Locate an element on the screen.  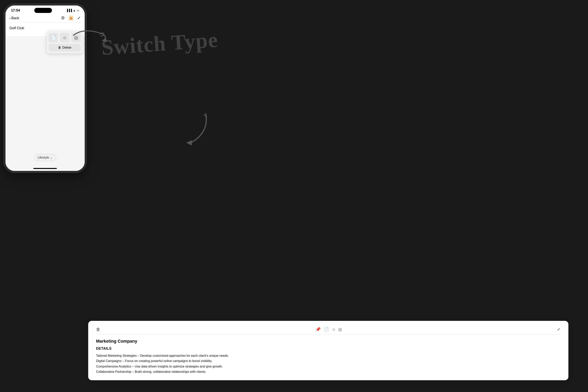
card-detail-line-1: Tailored Marketing Strategies – Develop … is located at coordinates (328, 356).